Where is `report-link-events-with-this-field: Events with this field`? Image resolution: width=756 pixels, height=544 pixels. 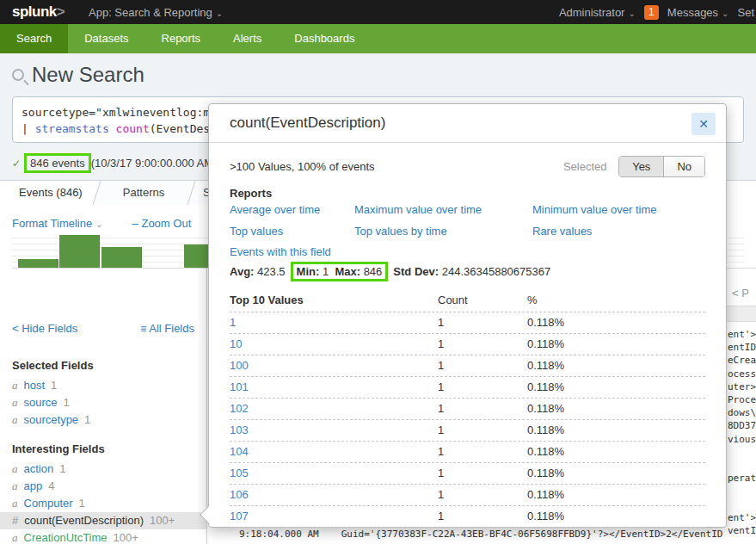
report-link-events-with-this-field: Events with this field is located at coordinates (292, 251).